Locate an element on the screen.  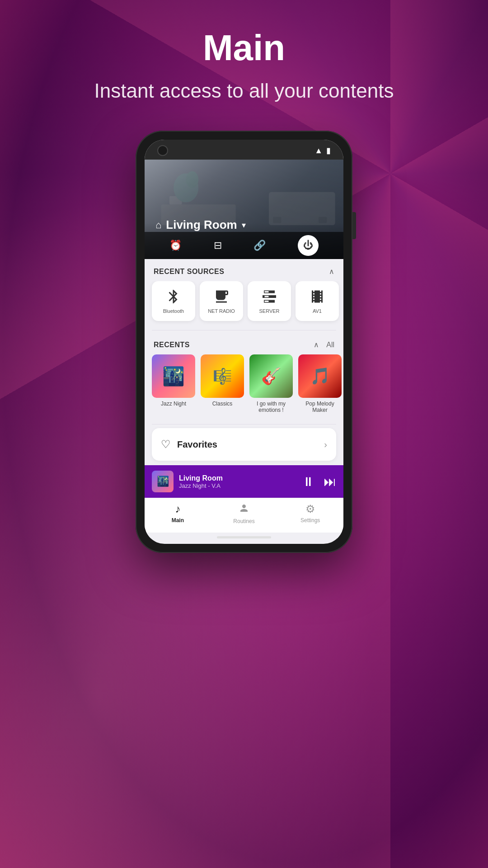
favorites-left: ♡ Favorites is located at coordinates (189, 444).